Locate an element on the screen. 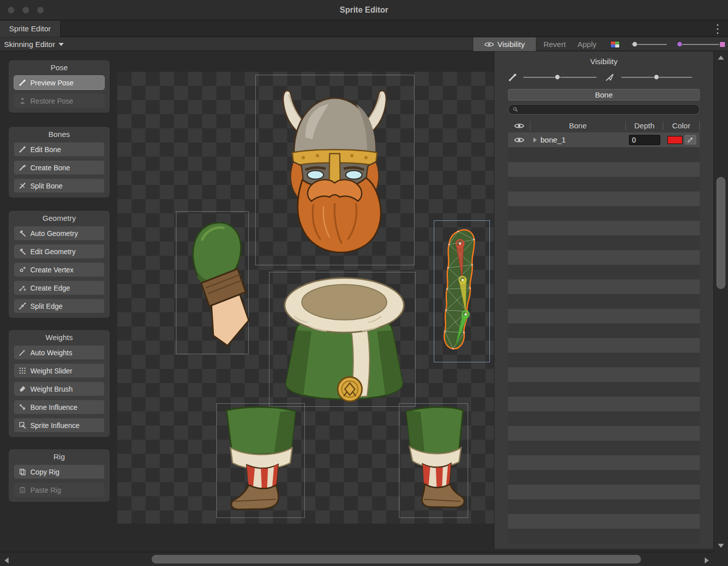 Image resolution: width=728 pixels, height=566 pixels. alpha-slider-thumb is located at coordinates (635, 44).